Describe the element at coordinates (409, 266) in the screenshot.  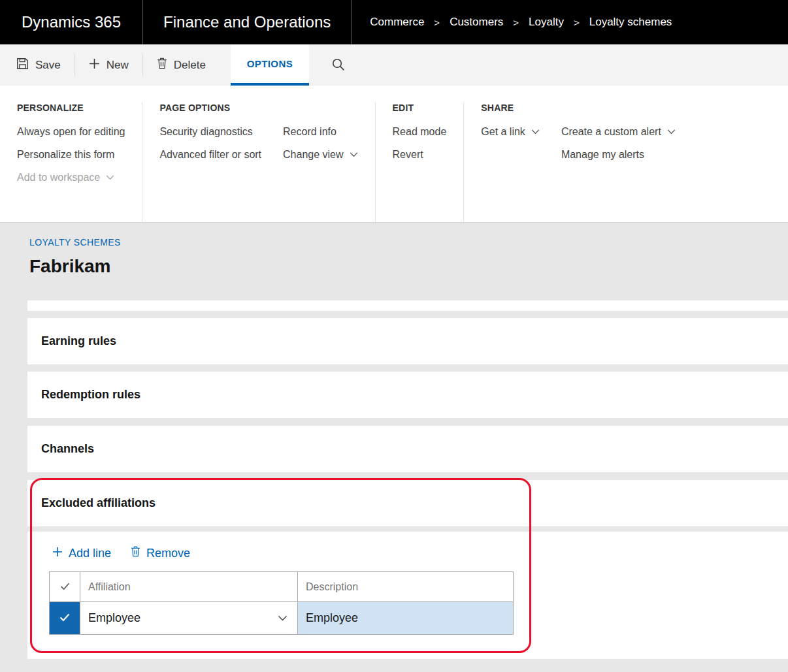
I see `page-title: Fabrikam` at that location.